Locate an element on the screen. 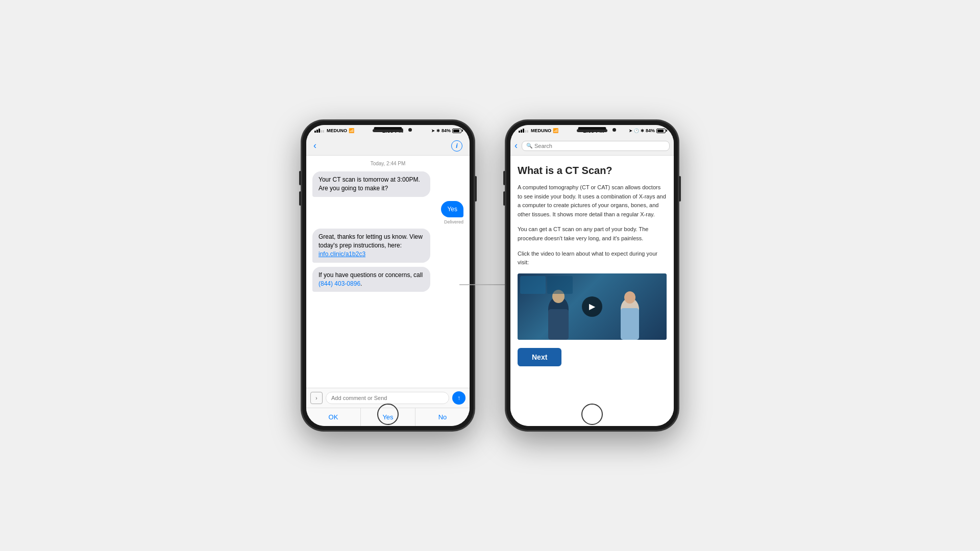 This screenshot has width=980, height=551. message-text-1: Your CT scan is tomorrow at 3:00PM. Are … is located at coordinates (370, 184).